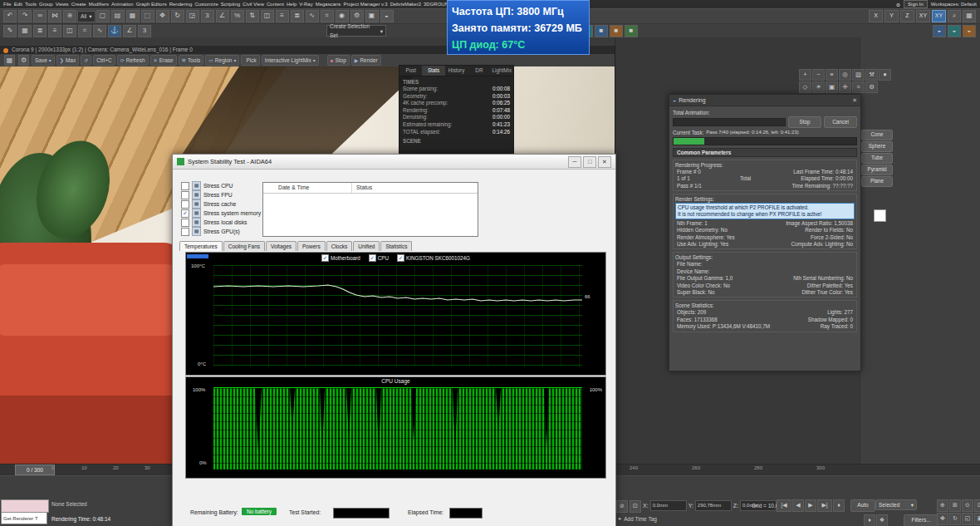  What do you see at coordinates (327, 17) in the screenshot?
I see `schematic-view-icon: ⌗` at bounding box center [327, 17].